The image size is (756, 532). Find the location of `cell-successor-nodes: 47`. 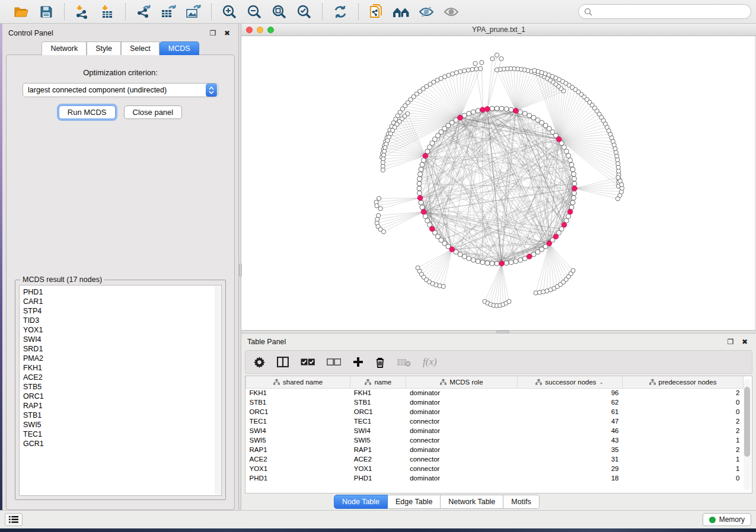

cell-successor-nodes: 47 is located at coordinates (569, 421).